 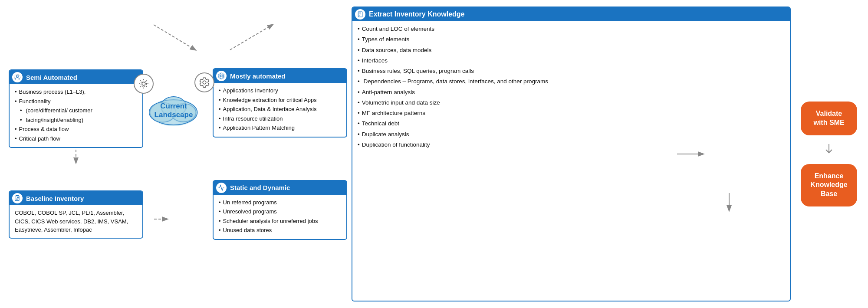 What do you see at coordinates (76, 214) in the screenshot?
I see `baseline-inventory-box: Baseline Inventory COBOL, COBOL SP, JCL,…` at bounding box center [76, 214].